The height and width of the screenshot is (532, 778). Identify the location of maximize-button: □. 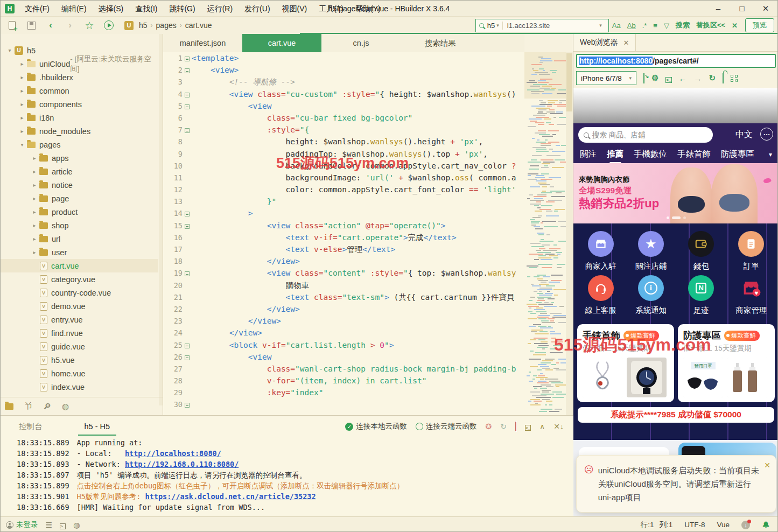
(742, 9).